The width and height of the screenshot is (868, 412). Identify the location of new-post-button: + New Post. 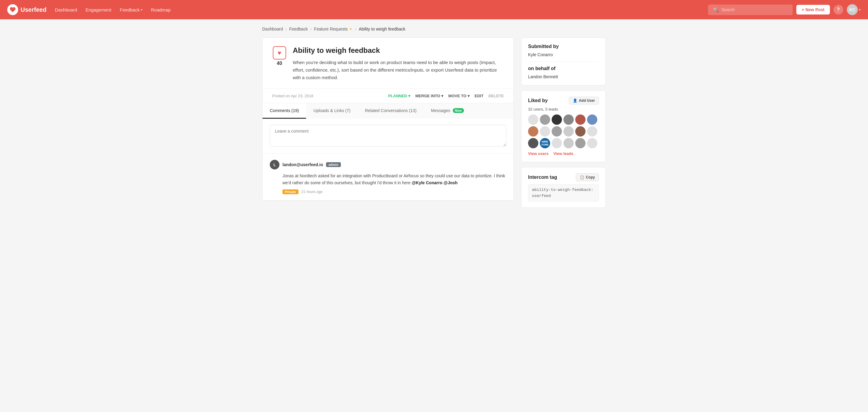
(813, 9).